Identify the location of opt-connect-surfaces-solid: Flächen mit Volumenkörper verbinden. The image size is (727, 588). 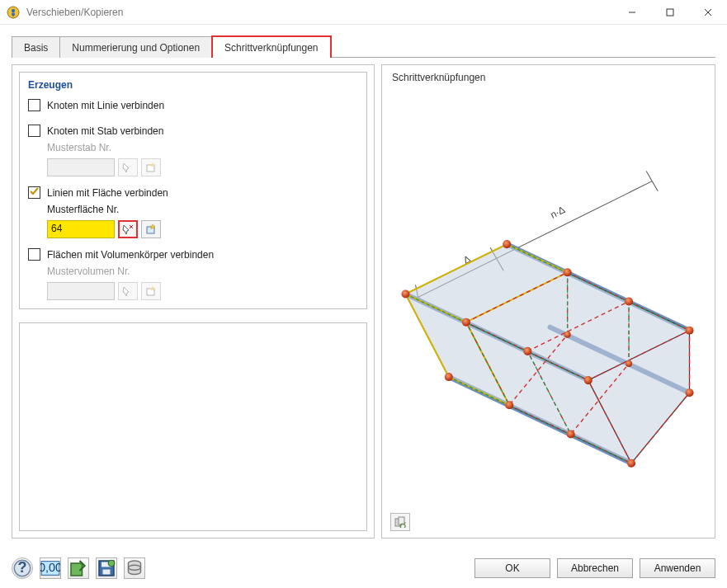
(193, 254).